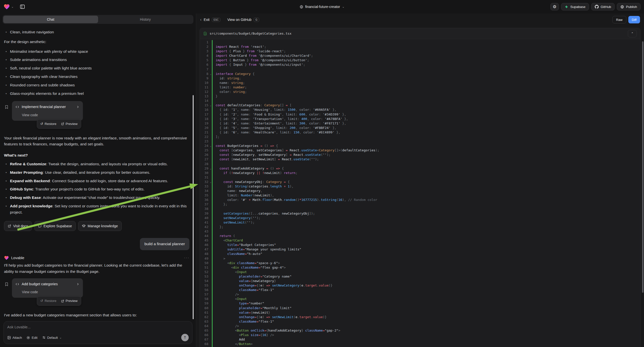 The width and height of the screenshot is (644, 347). What do you see at coordinates (97, 292) in the screenshot?
I see `tool-card-add-budget-categories: Add budget categories View code ↺ Restor…` at bounding box center [97, 292].